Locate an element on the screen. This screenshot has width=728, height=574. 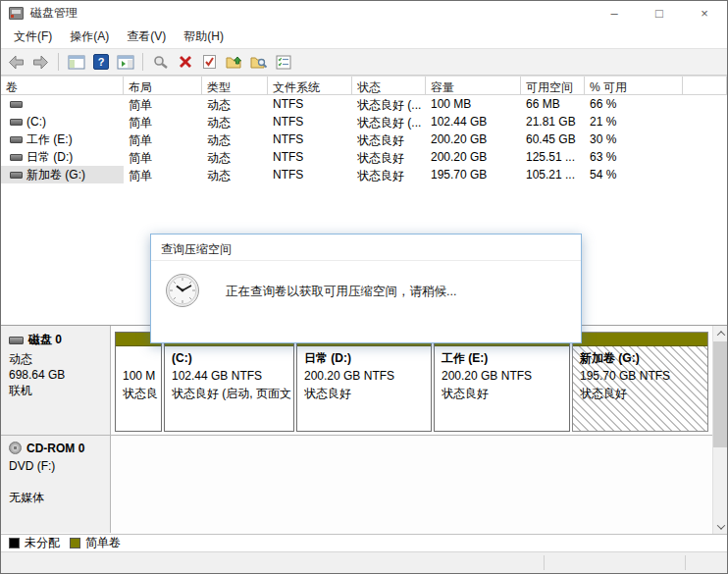
cdrom0-media: 无媒体 is located at coordinates (57, 497).